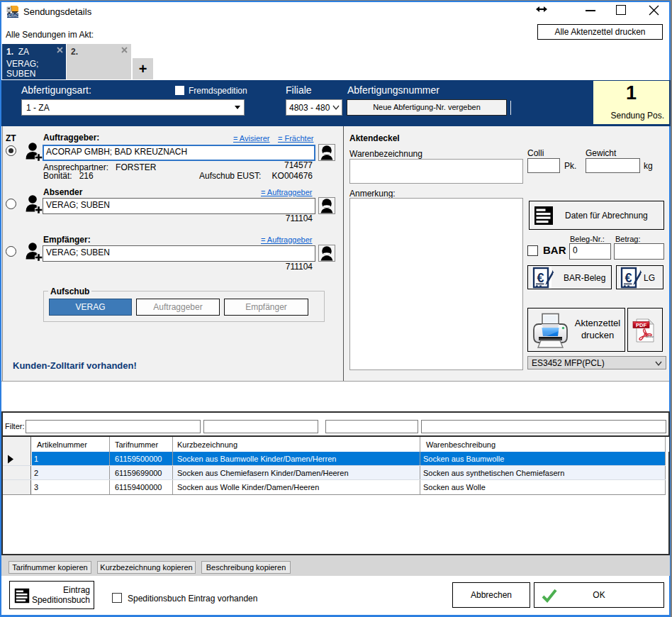  What do you see at coordinates (641, 325) in the screenshot?
I see `svg-text: PDF` at bounding box center [641, 325].